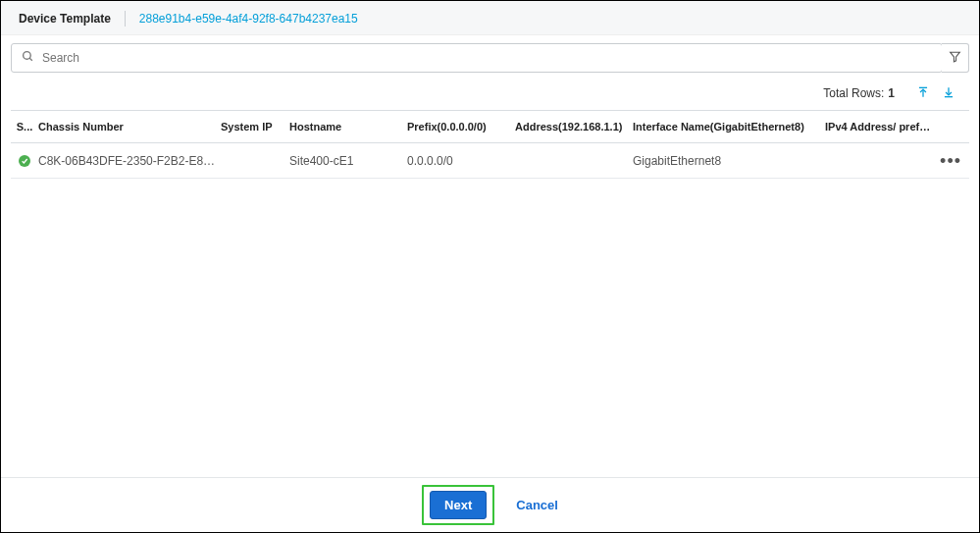 This screenshot has height=533, width=980. Describe the element at coordinates (348, 127) in the screenshot. I see `col-header-hostname: Hostname` at that location.